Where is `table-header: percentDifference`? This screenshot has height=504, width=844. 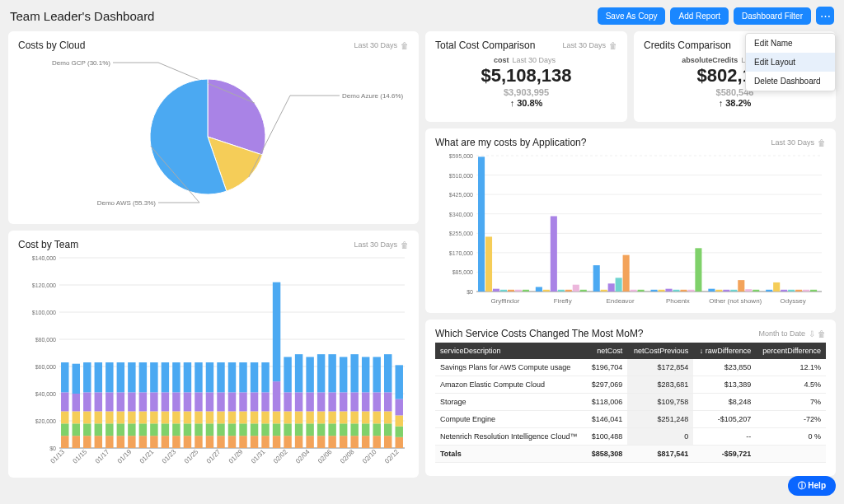 table-header: percentDifference is located at coordinates (791, 351).